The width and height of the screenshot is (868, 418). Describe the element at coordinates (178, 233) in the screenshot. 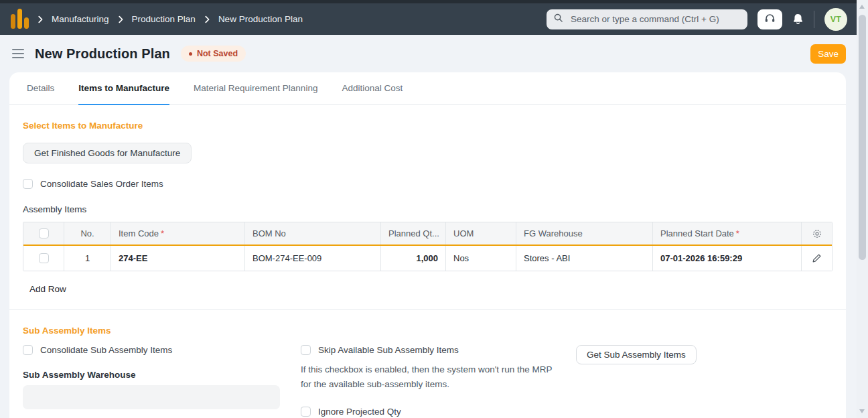

I see `col-header-item-code: Item Code*` at that location.